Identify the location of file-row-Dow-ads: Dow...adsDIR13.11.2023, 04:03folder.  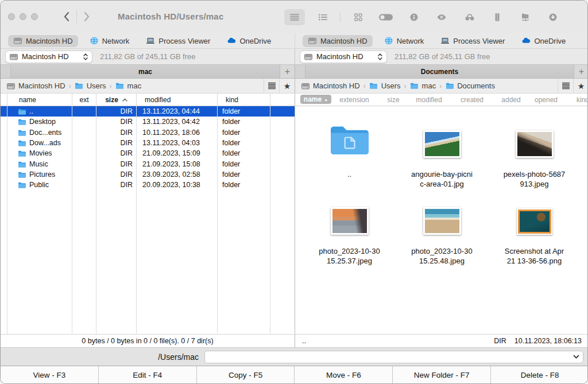
(148, 143).